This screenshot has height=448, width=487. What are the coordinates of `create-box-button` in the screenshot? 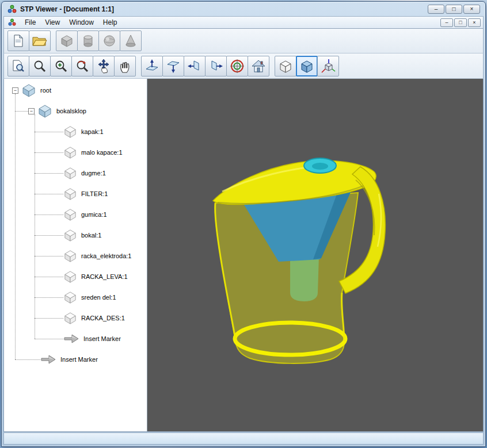 It's located at (67, 41).